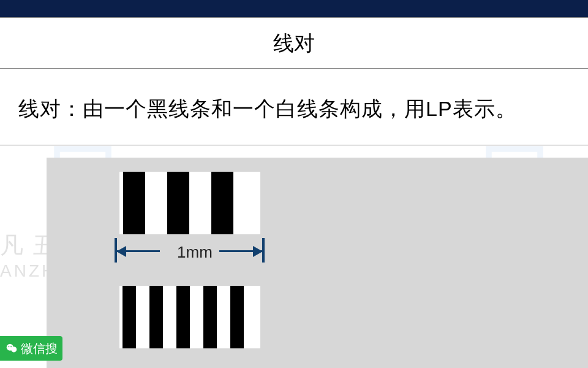 The width and height of the screenshot is (588, 368). Describe the element at coordinates (294, 44) in the screenshot. I see `title-row: 线对` at that location.